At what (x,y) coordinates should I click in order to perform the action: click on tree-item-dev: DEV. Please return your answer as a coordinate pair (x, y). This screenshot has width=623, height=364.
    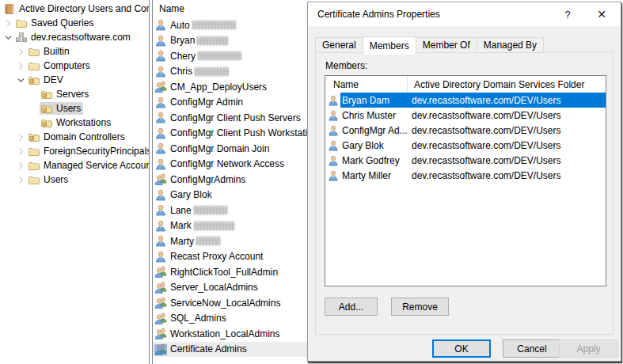
    Looking at the image, I should click on (74, 80).